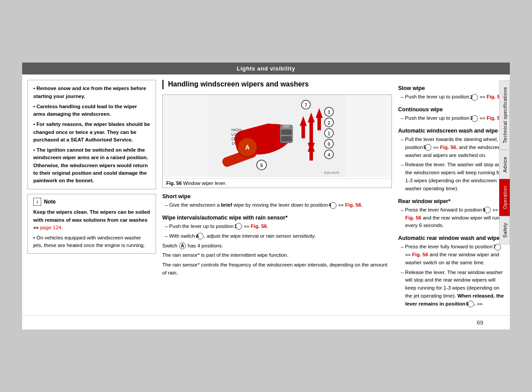 The width and height of the screenshot is (532, 392). I want to click on figure-caption-bold: Fig. 56, so click(174, 183).